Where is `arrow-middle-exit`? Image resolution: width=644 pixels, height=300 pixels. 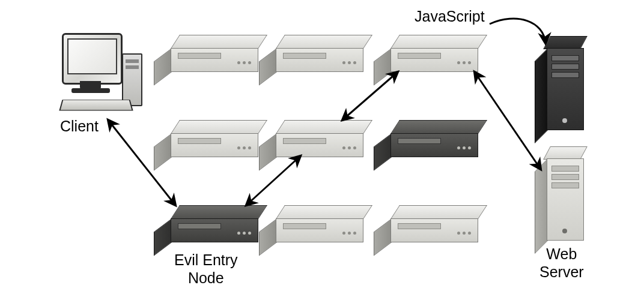
arrow-middle-exit is located at coordinates (370, 96).